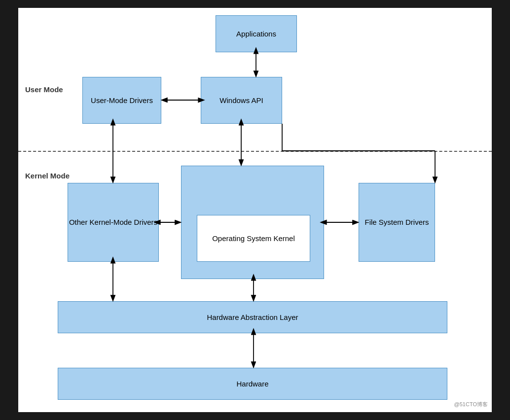 This screenshot has height=420, width=510. What do you see at coordinates (113, 222) in the screenshot?
I see `other-kernel-drivers-box: Other Kernel-Mode Drivers` at bounding box center [113, 222].